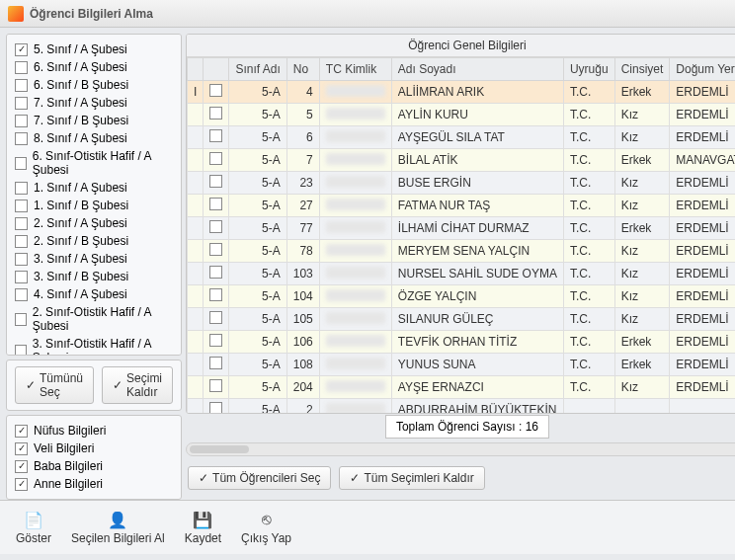  What do you see at coordinates (94, 49) in the screenshot?
I see `class-item: ✓5. Sınıf / A Şubesi` at bounding box center [94, 49].